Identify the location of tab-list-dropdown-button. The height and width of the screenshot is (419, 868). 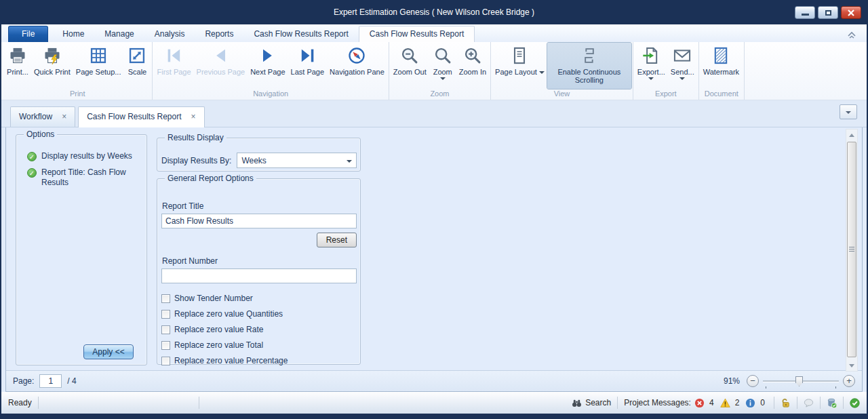
(848, 112).